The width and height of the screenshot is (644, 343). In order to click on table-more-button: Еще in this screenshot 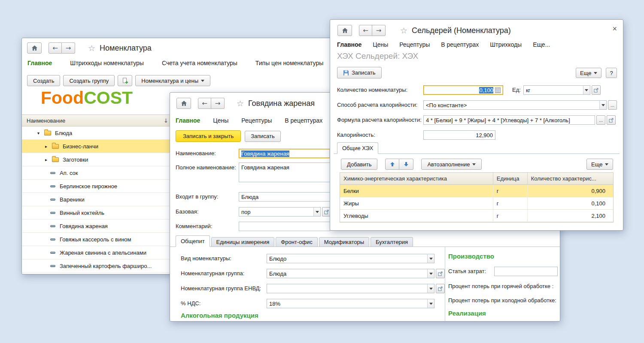, I will do `click(600, 164)`.